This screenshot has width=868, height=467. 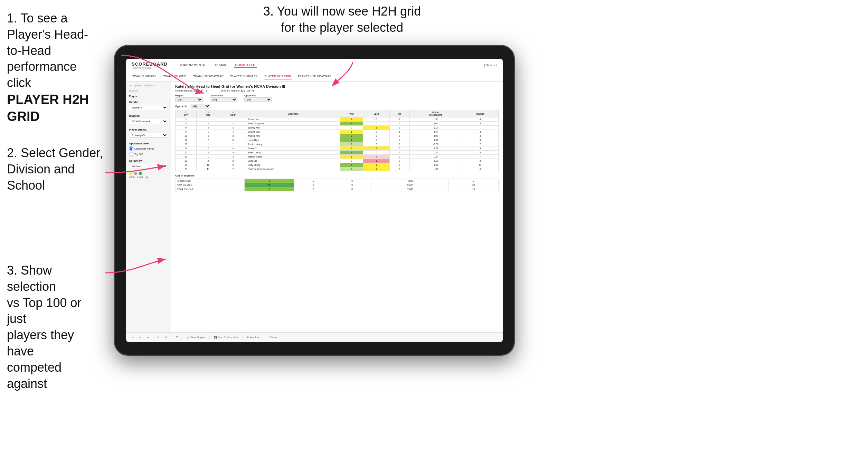 What do you see at coordinates (337, 141) in the screenshot?
I see `h2h-table: #Div #Reg #Conf Opponent Win Loss Tie Di…` at bounding box center [337, 141].